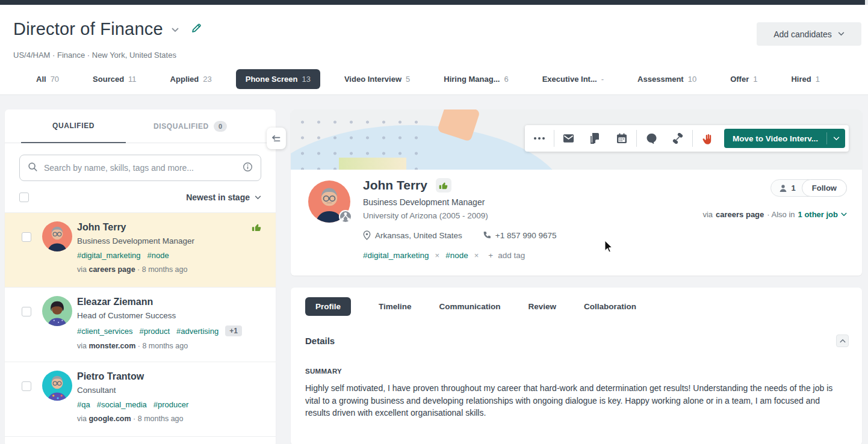 The width and height of the screenshot is (868, 444). What do you see at coordinates (73, 126) in the screenshot?
I see `tab-qualified: QUALIFIED` at bounding box center [73, 126].